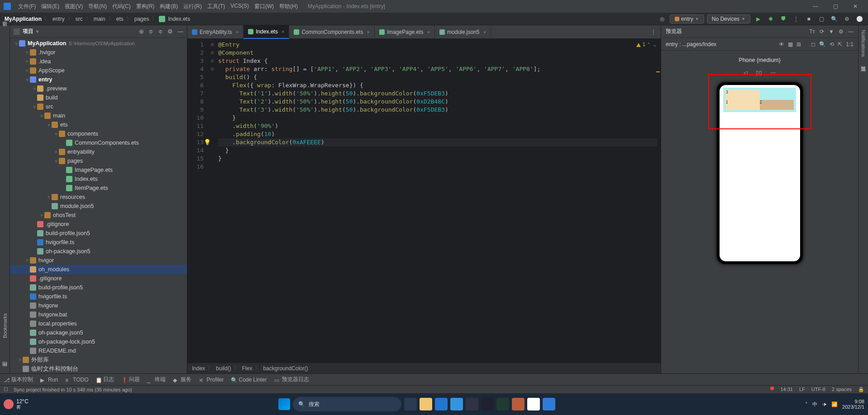 The height and width of the screenshot is (415, 868). I want to click on taskbar-app-chrome, so click(534, 404).